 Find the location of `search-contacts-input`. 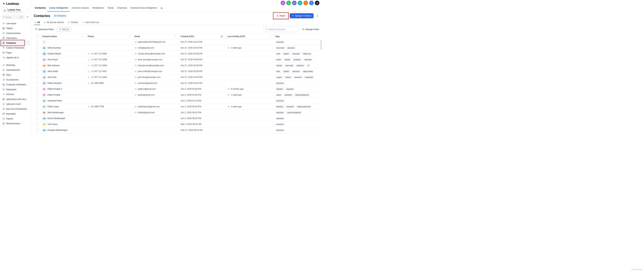

search-contacts-input is located at coordinates (283, 30).